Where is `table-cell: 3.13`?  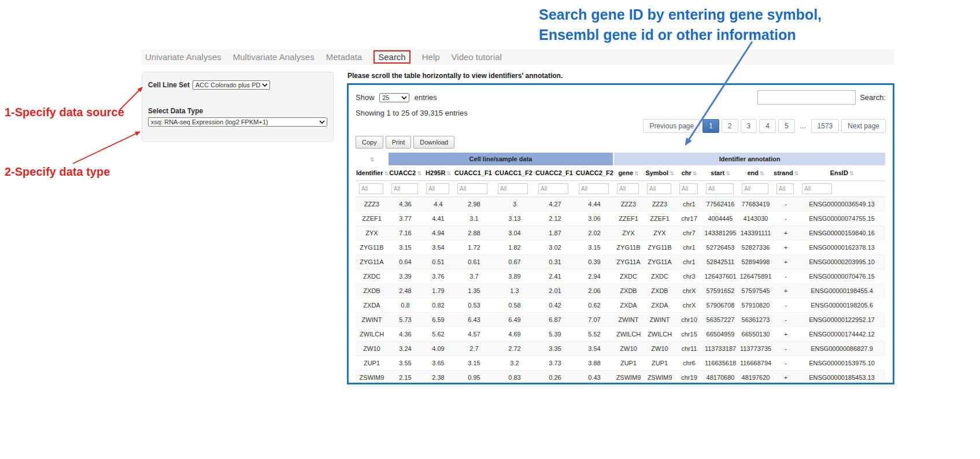
table-cell: 3.13 is located at coordinates (515, 219).